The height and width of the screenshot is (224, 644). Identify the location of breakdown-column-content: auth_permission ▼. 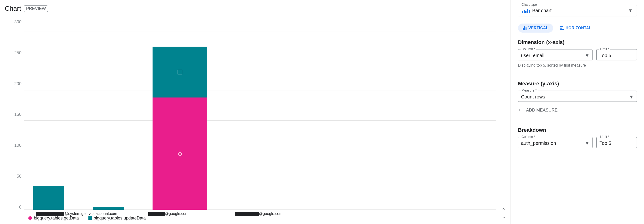
(555, 143).